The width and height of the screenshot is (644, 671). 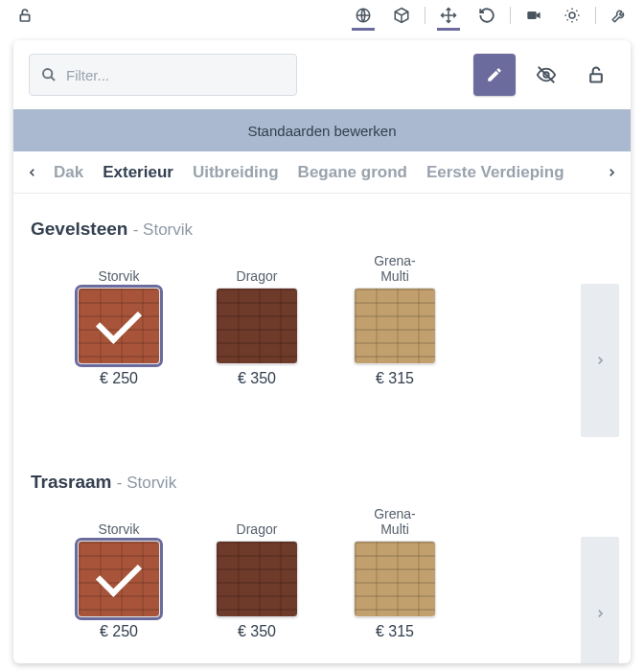 I want to click on globe-icon, so click(x=363, y=15).